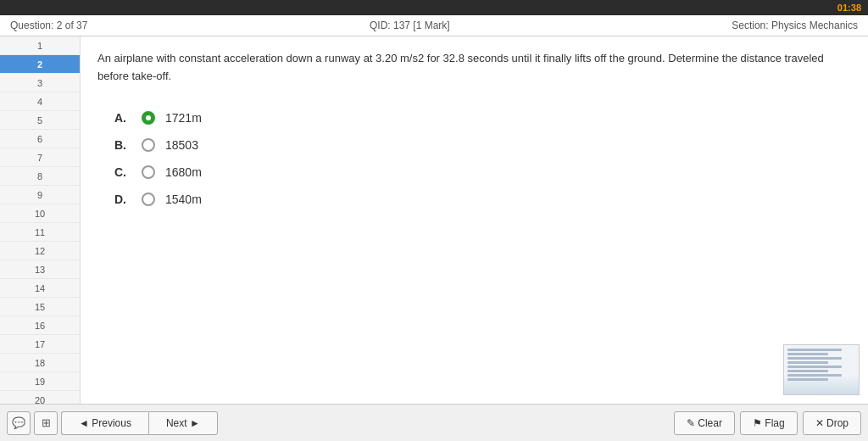 The image size is (868, 441). Describe the element at coordinates (410, 25) in the screenshot. I see `qid: QID: 137 [1 Mark]` at that location.